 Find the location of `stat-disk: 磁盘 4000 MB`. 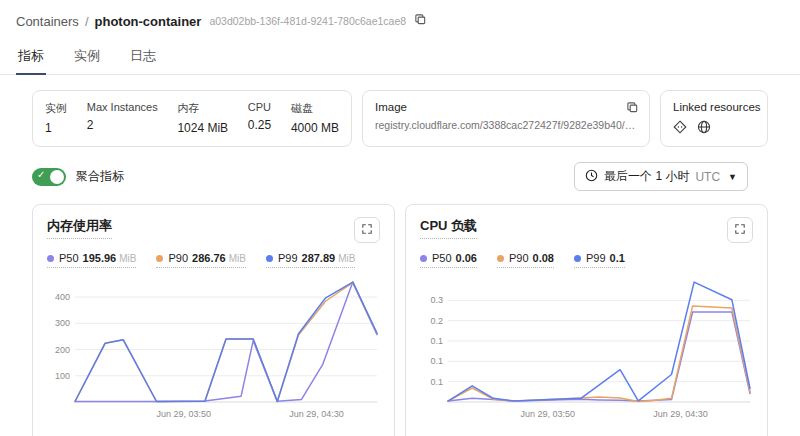

stat-disk: 磁盘 4000 MB is located at coordinates (315, 119).